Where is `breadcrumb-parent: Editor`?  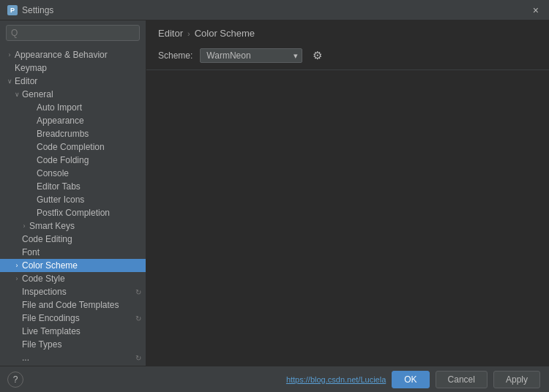 breadcrumb-parent: Editor is located at coordinates (171, 34).